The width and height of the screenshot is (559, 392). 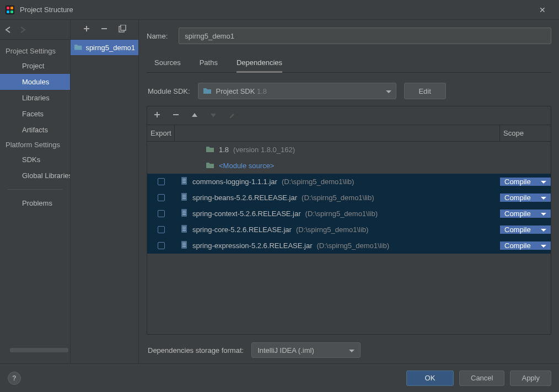 I want to click on dialog-footer: ? OK Cancel Apply, so click(x=280, y=378).